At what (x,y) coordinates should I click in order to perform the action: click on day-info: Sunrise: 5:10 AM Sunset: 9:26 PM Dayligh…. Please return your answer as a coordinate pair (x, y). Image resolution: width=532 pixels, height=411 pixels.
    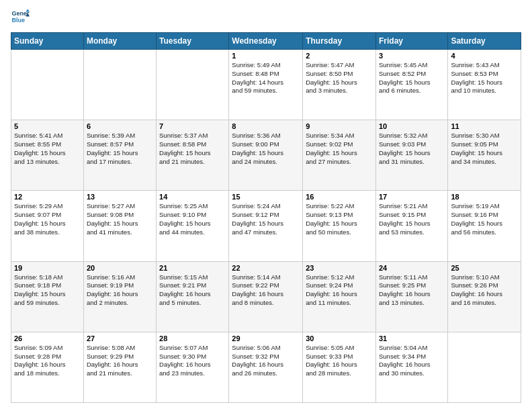
    Looking at the image, I should click on (484, 290).